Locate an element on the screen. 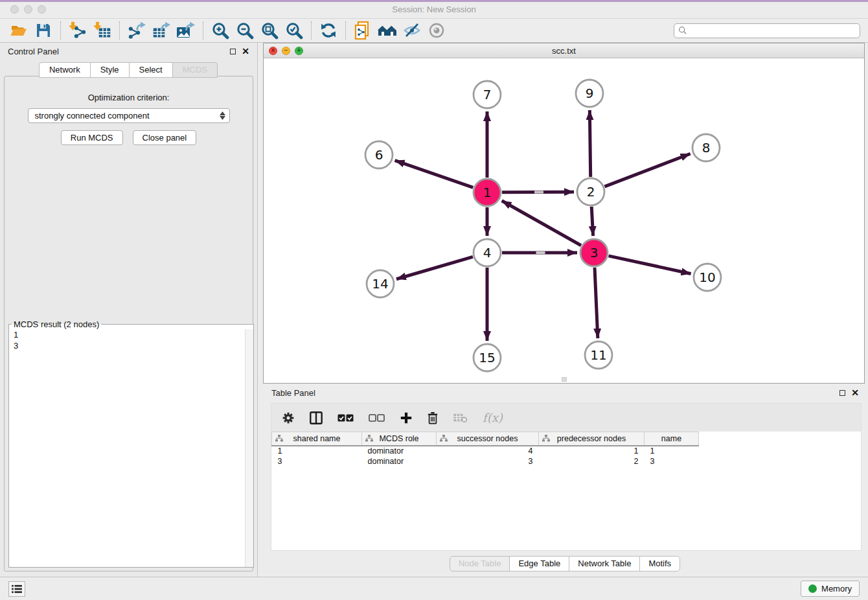 The image size is (868, 600). zoom-out-icon is located at coordinates (245, 30).